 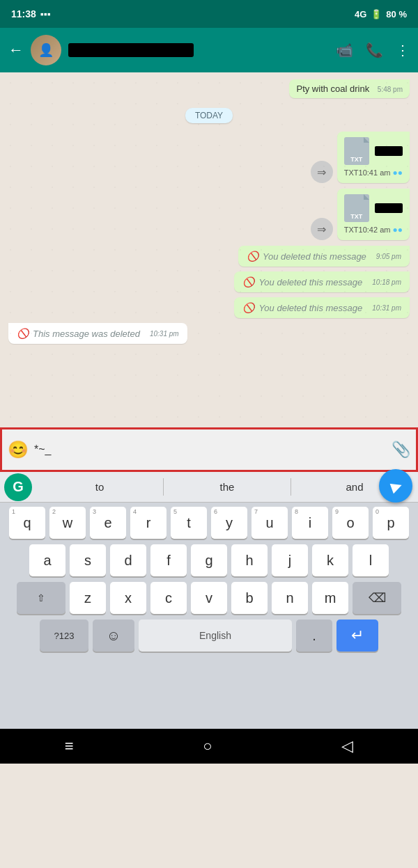 I want to click on key-t: 5t, so click(x=189, y=523).